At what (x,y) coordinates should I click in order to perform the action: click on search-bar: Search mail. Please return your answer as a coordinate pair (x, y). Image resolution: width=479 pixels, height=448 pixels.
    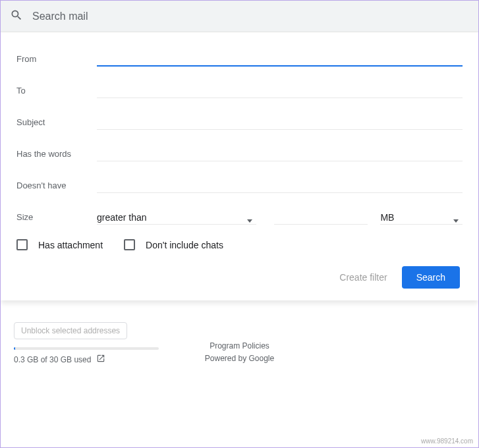
    Looking at the image, I should click on (240, 16).